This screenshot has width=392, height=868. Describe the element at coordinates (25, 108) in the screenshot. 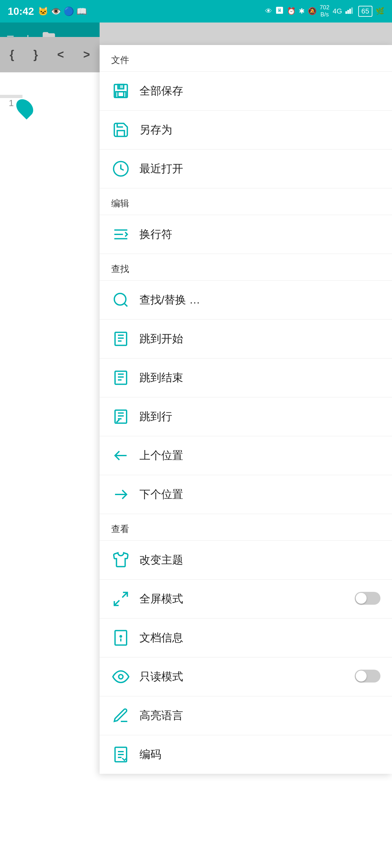

I see `cursor-dot` at that location.